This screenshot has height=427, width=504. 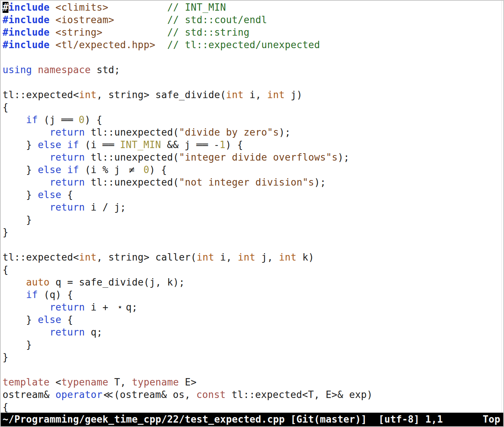 What do you see at coordinates (102, 170) in the screenshot?
I see `code-token: (i % j` at bounding box center [102, 170].